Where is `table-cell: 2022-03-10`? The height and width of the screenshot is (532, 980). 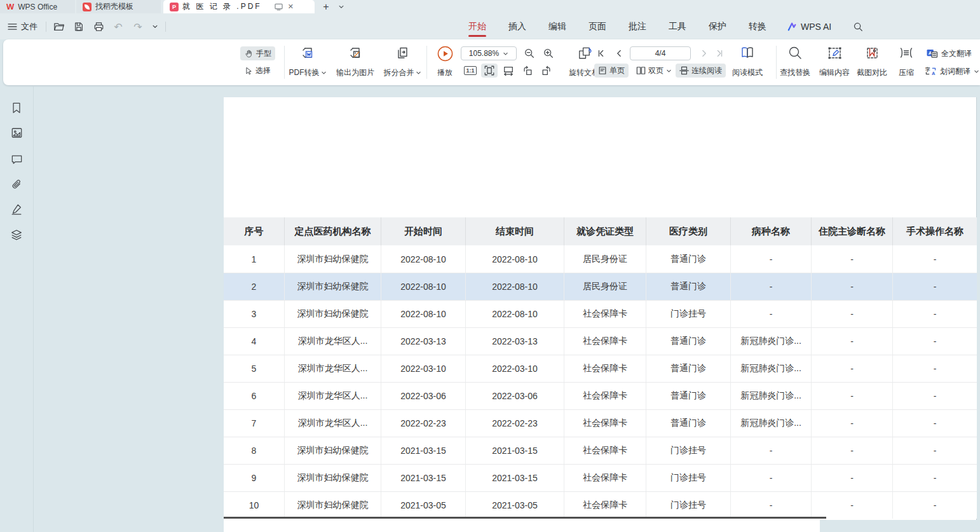
table-cell: 2022-03-10 is located at coordinates (423, 369).